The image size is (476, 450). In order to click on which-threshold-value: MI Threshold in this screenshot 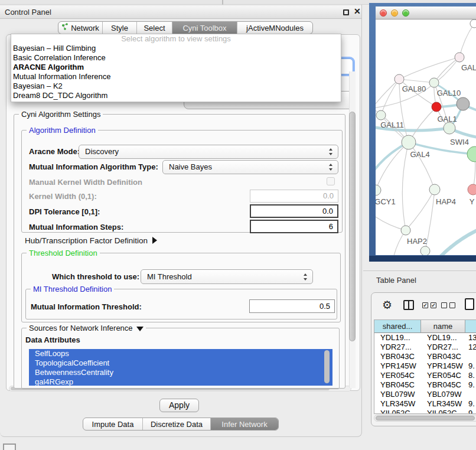, I will do `click(169, 276)`.